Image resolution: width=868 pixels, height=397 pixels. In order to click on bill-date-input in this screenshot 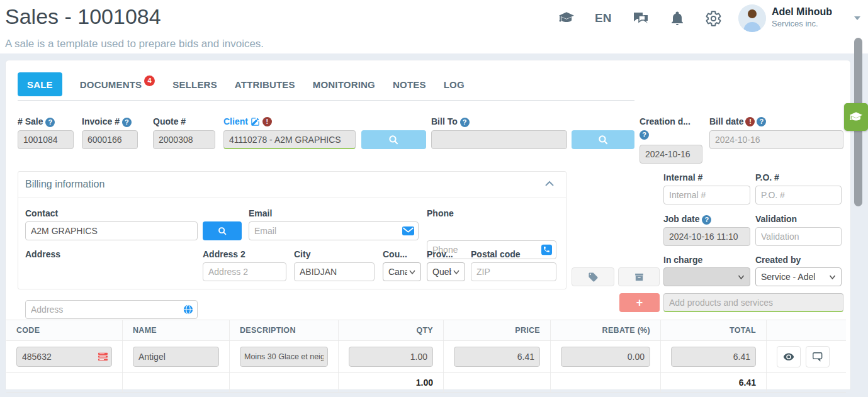, I will do `click(777, 140)`.